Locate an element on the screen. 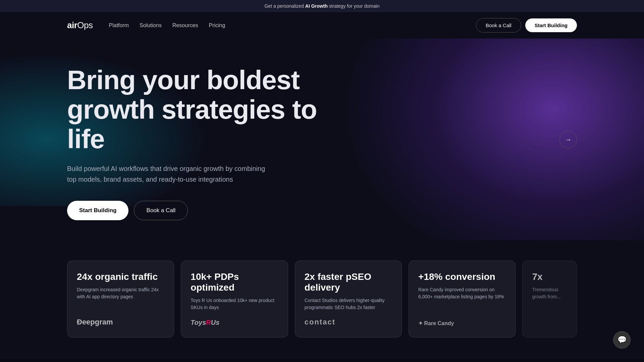 The height and width of the screenshot is (362, 644). chat-icon: 💬 is located at coordinates (622, 340).